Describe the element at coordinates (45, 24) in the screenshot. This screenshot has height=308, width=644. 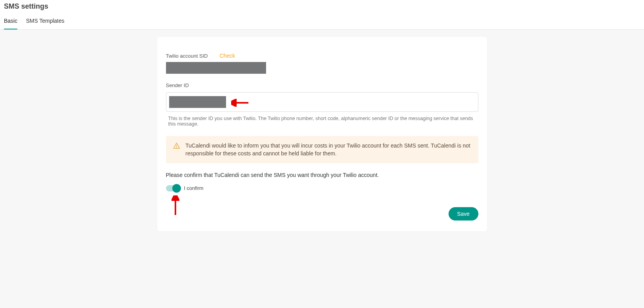
I see `tab-sms-templates: SMS Templates` at that location.